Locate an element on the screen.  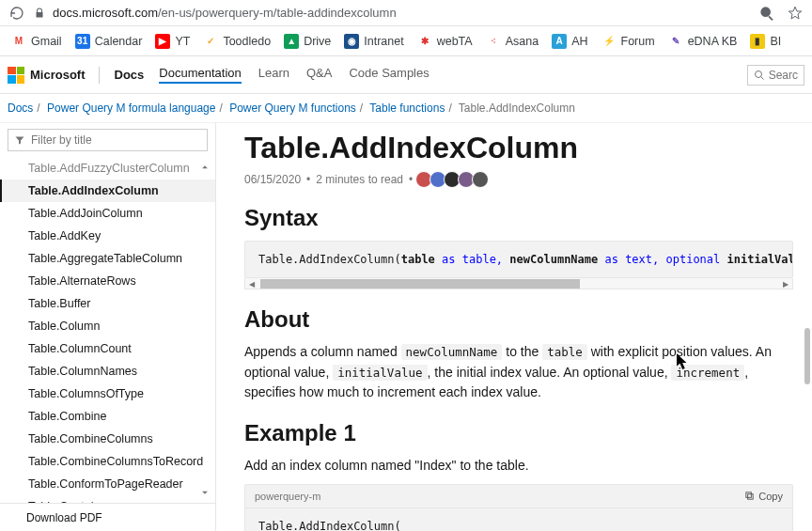
download-icon is located at coordinates (15, 518).